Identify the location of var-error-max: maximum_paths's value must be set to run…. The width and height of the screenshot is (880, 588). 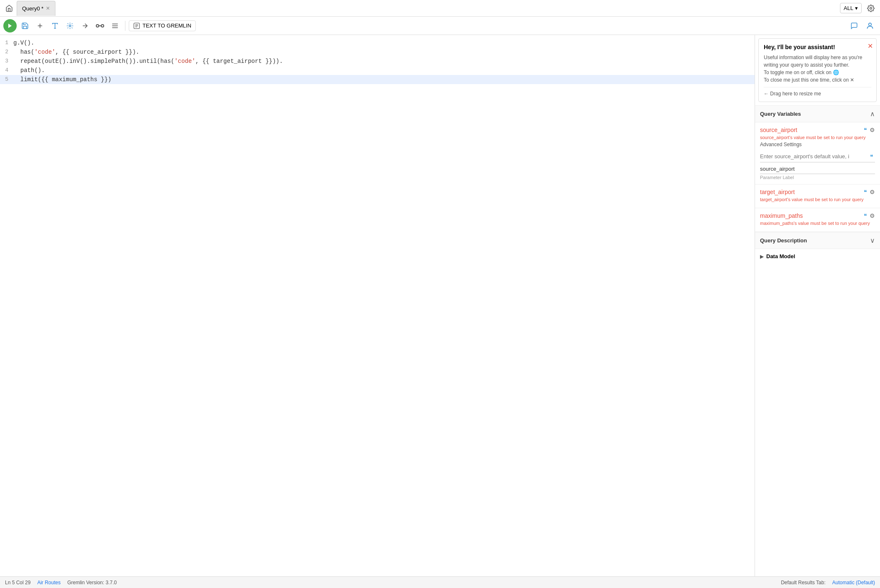
(818, 223).